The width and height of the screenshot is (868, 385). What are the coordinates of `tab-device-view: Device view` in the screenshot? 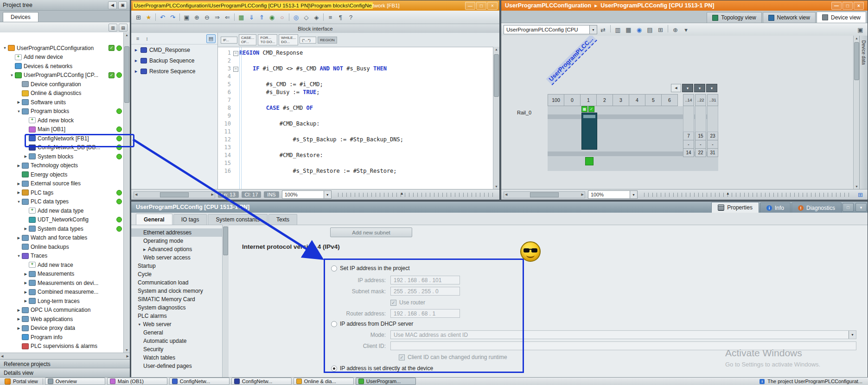 It's located at (841, 17).